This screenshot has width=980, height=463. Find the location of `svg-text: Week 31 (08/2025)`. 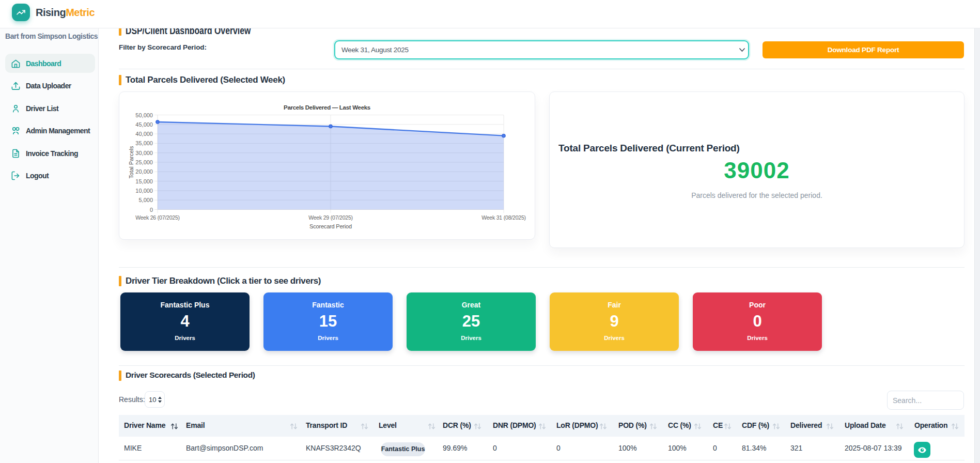

svg-text: Week 31 (08/2025) is located at coordinates (504, 218).